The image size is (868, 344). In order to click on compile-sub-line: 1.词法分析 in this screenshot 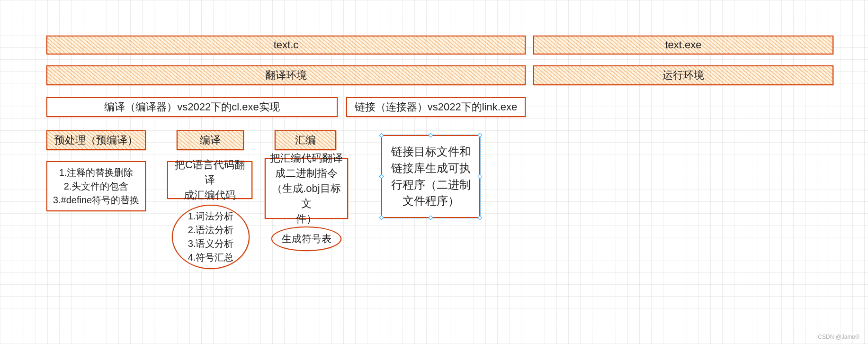, I will do `click(211, 216)`.